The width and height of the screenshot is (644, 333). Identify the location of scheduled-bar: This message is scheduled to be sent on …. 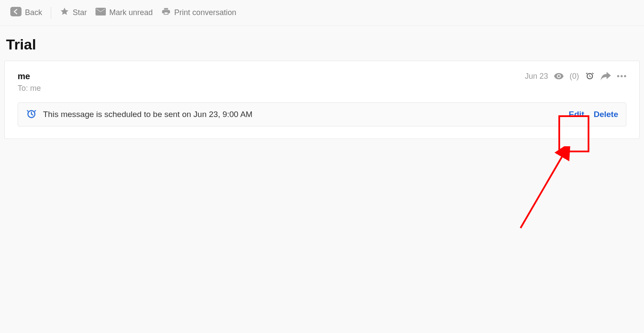
(322, 114).